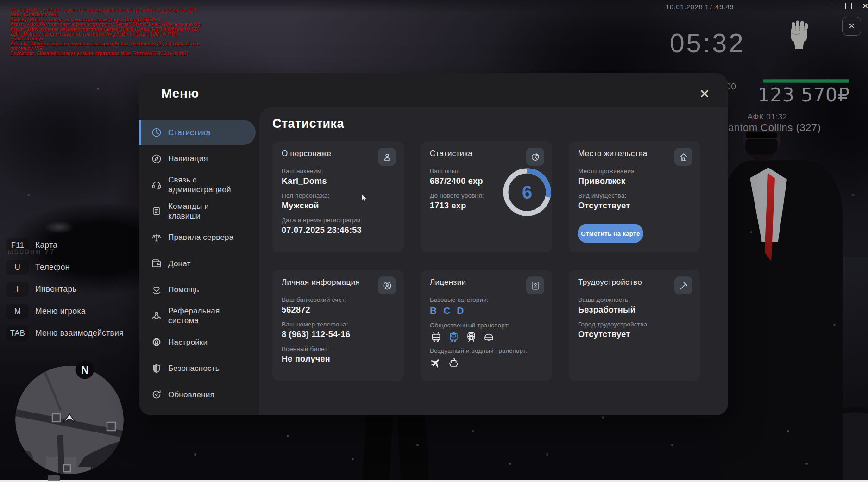 This screenshot has height=482, width=868. I want to click on home-icon, so click(684, 157).